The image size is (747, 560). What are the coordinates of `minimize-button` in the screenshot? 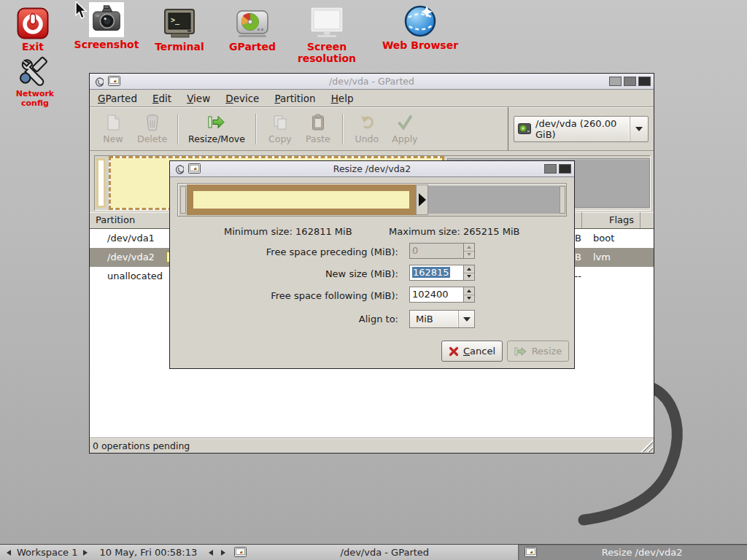 It's located at (616, 82).